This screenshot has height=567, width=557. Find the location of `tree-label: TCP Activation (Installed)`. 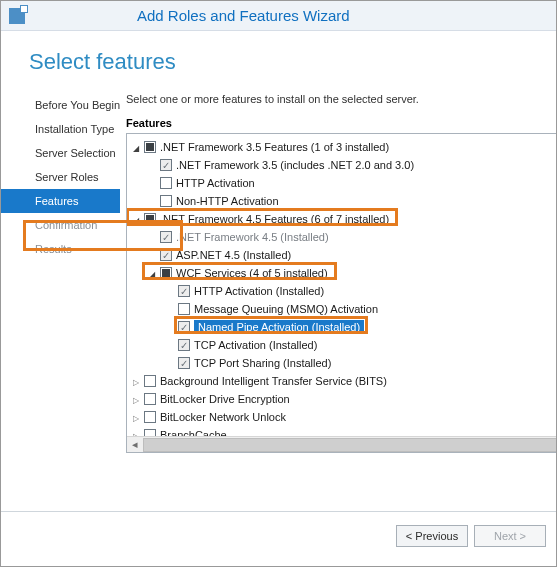

tree-label: TCP Activation (Installed) is located at coordinates (258, 345).